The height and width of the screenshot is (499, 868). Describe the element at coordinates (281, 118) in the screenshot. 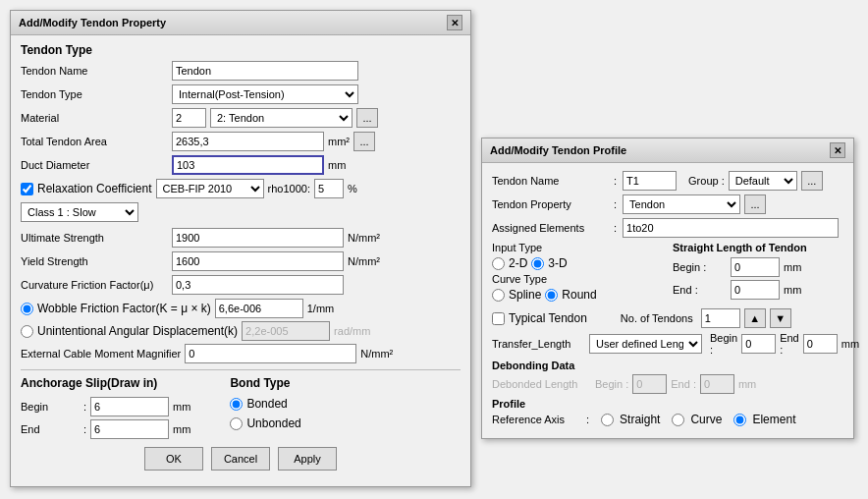

I see `material-select: 2: Tendon` at that location.